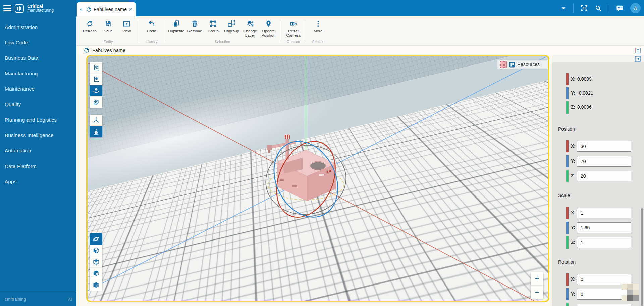 The image size is (644, 306). Describe the element at coordinates (38, 166) in the screenshot. I see `sidebar-item-data-platform: Data Platform` at that location.